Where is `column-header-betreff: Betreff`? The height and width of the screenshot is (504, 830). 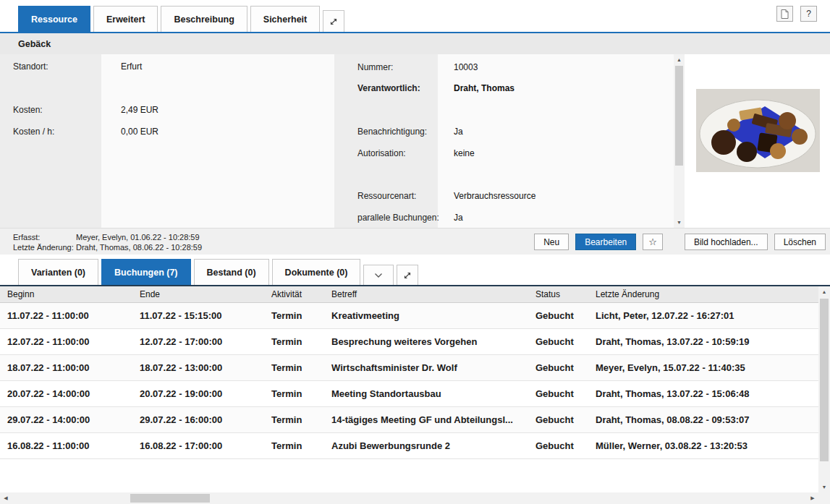 column-header-betreff: Betreff is located at coordinates (426, 294).